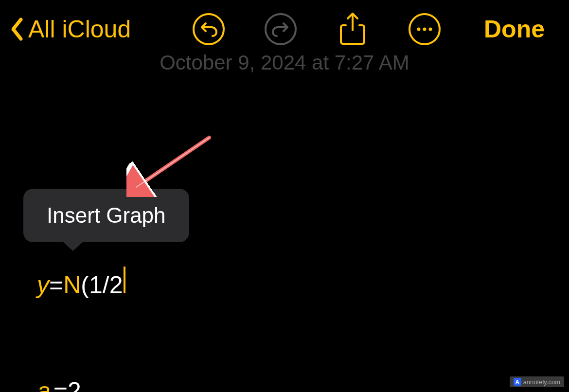  What do you see at coordinates (17, 29) in the screenshot?
I see `chevron-back-icon` at bounding box center [17, 29].